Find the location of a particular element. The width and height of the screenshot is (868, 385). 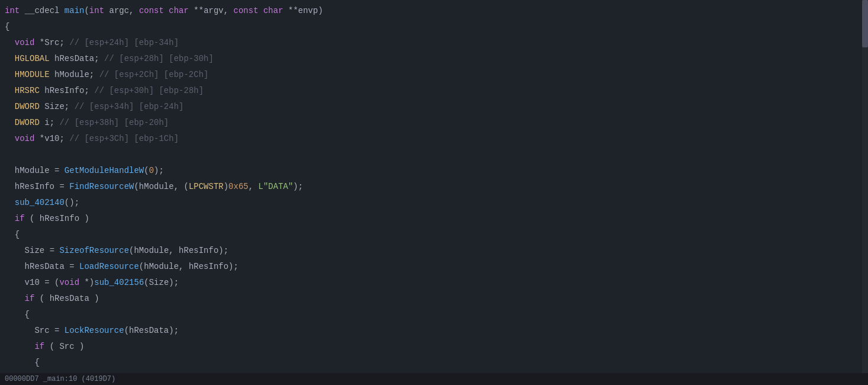

code-line-15: { is located at coordinates (434, 235).